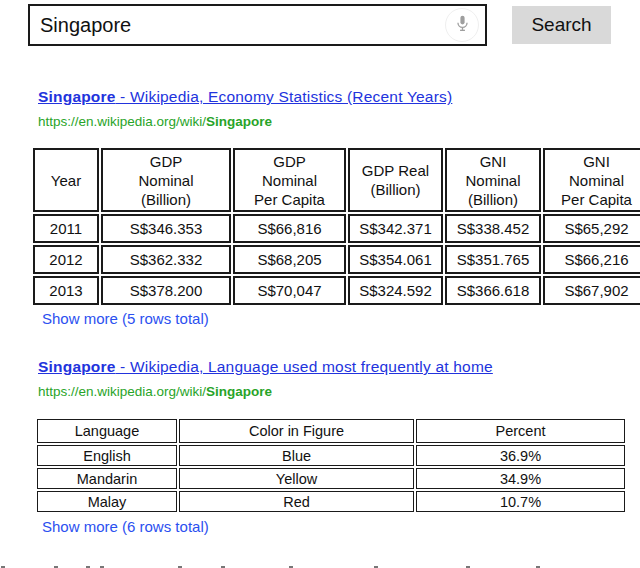 This screenshot has height=568, width=640. I want to click on table-cell: S$362.332, so click(166, 260).